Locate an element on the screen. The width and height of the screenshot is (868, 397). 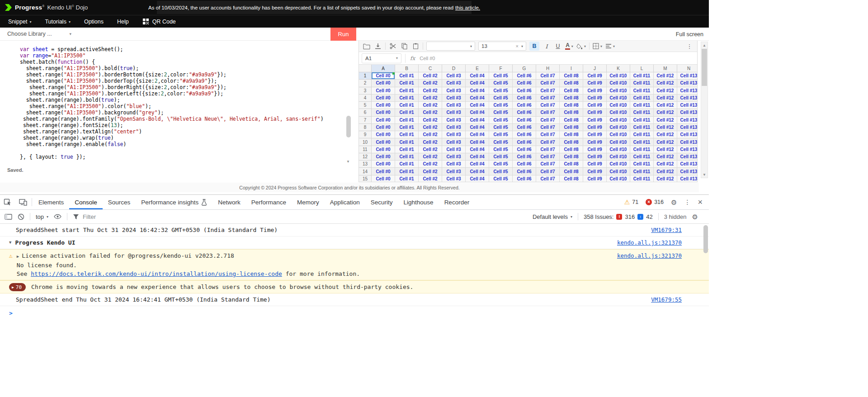
column-header-N: N is located at coordinates (687, 69).